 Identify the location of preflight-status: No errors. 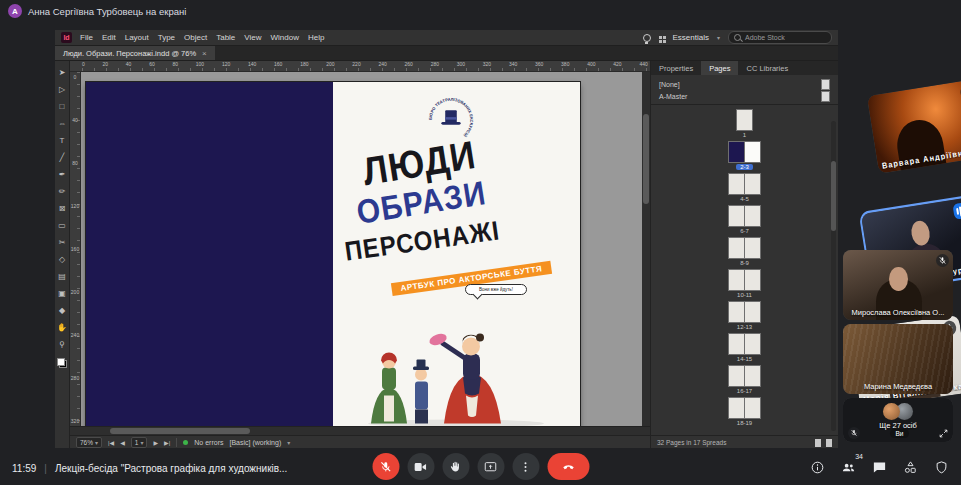
(208, 442).